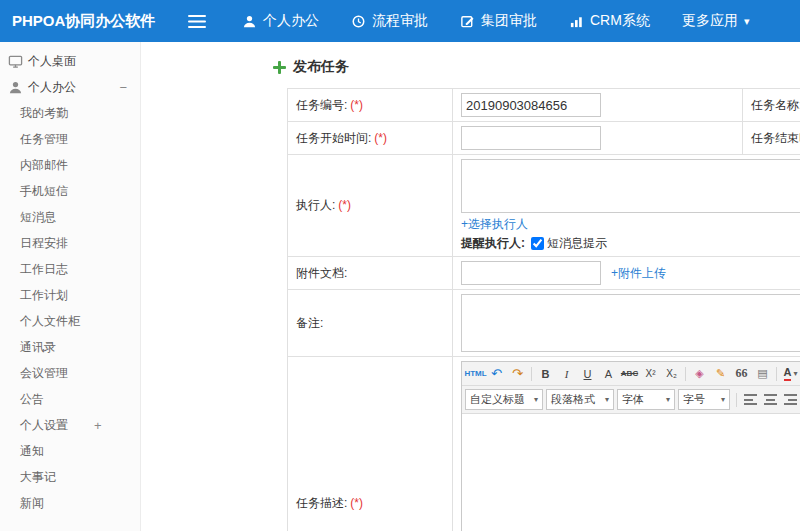 Image resolution: width=800 pixels, height=531 pixels. Describe the element at coordinates (89, 22) in the screenshot. I see `app-logo: PHPOA协同办公软件` at that location.